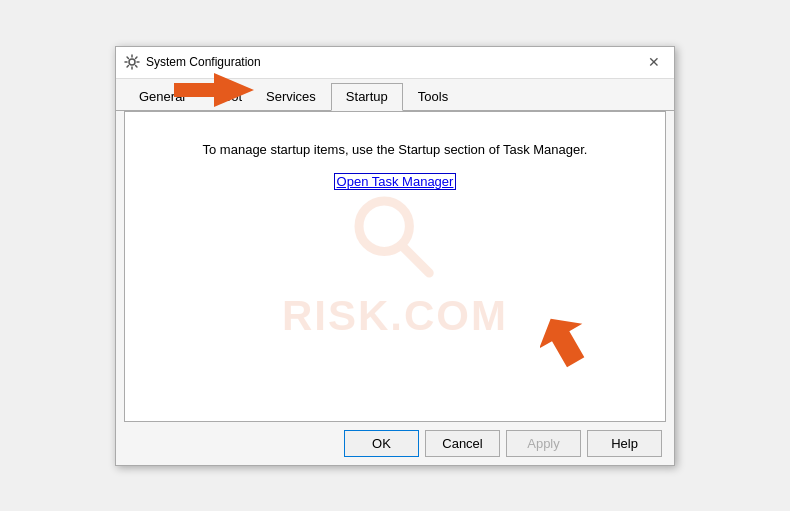  What do you see at coordinates (624, 444) in the screenshot?
I see `help-button: Help` at bounding box center [624, 444].